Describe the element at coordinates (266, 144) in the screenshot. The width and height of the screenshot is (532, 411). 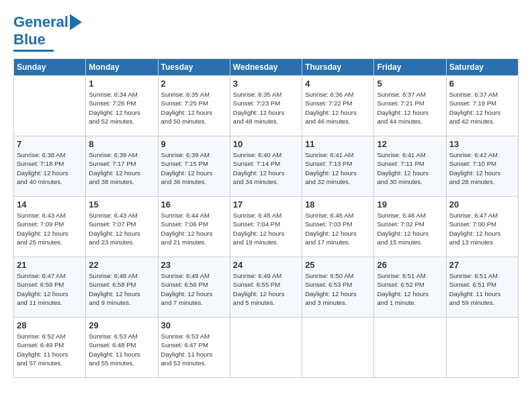
I see `day-number: 10` at that location.